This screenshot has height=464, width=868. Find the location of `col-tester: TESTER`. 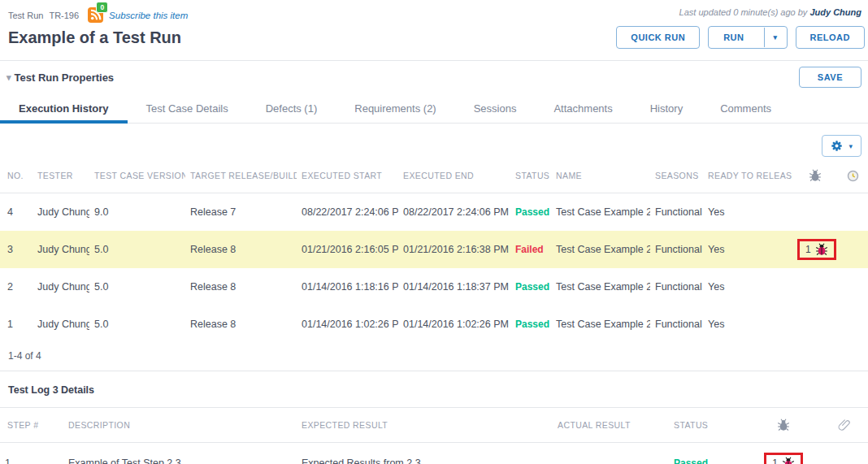

col-tester: TESTER is located at coordinates (61, 176).